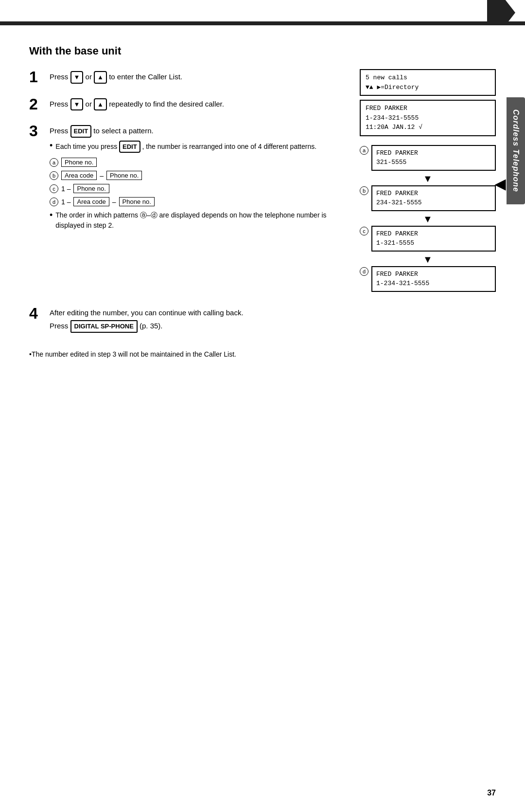  I want to click on digital-sp-phone-key: DIGITAL SP-PHONE, so click(104, 326).